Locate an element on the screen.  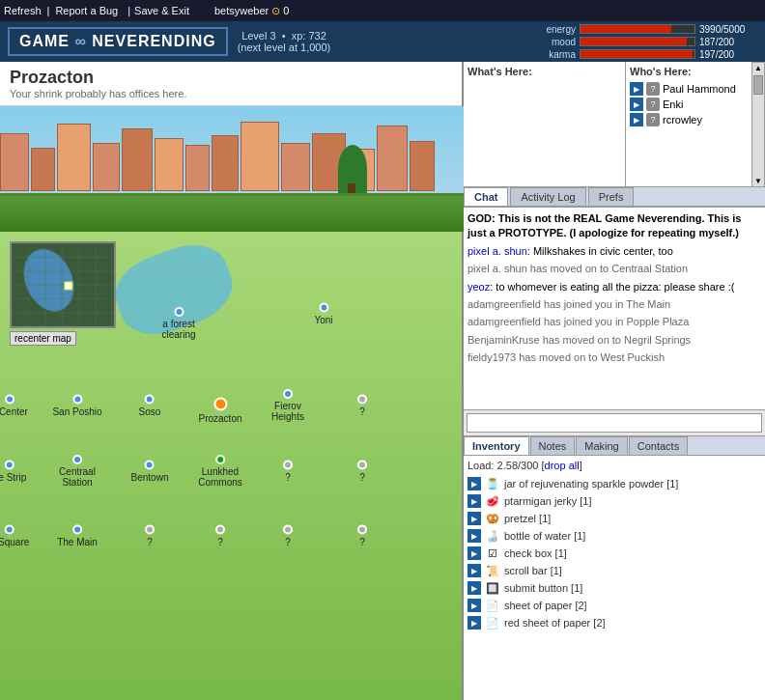
map-node: San Poshio is located at coordinates (77, 406).